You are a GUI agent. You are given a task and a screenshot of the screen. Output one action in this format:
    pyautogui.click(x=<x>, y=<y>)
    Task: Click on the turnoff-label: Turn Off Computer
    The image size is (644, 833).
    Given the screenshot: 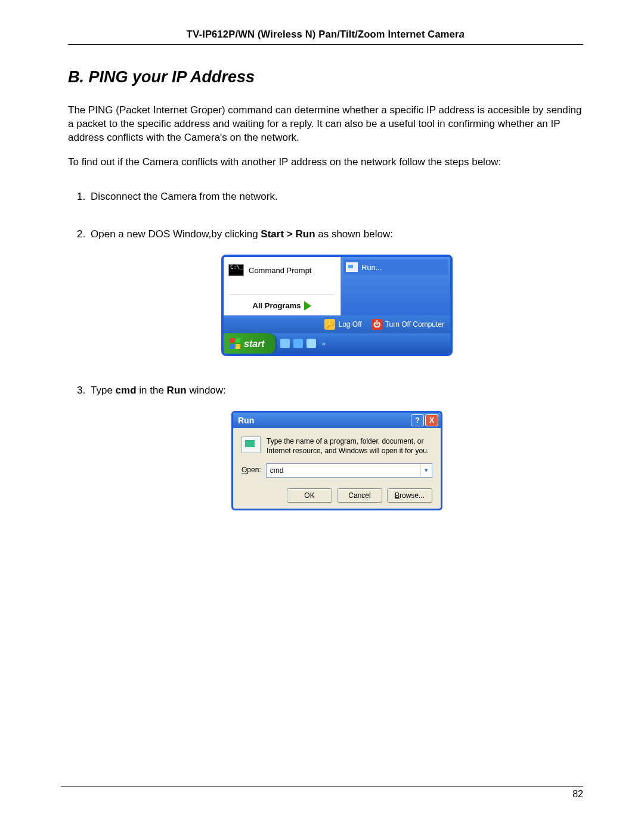 What is the action you would take?
    pyautogui.click(x=415, y=324)
    